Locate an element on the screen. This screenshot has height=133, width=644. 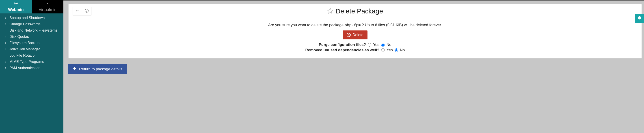
sidebar-item-log-file-rotation: Log File Rotation is located at coordinates (32, 56).